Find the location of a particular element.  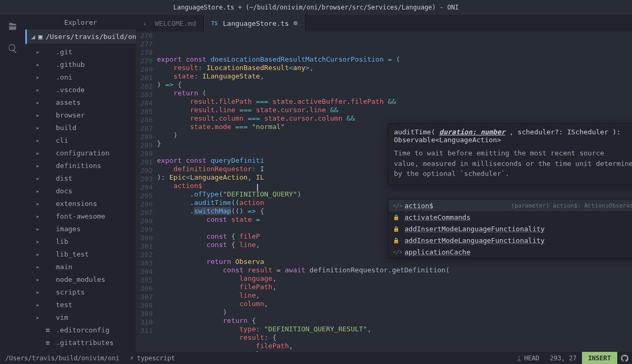

tree-item-label: .github is located at coordinates (71, 64).